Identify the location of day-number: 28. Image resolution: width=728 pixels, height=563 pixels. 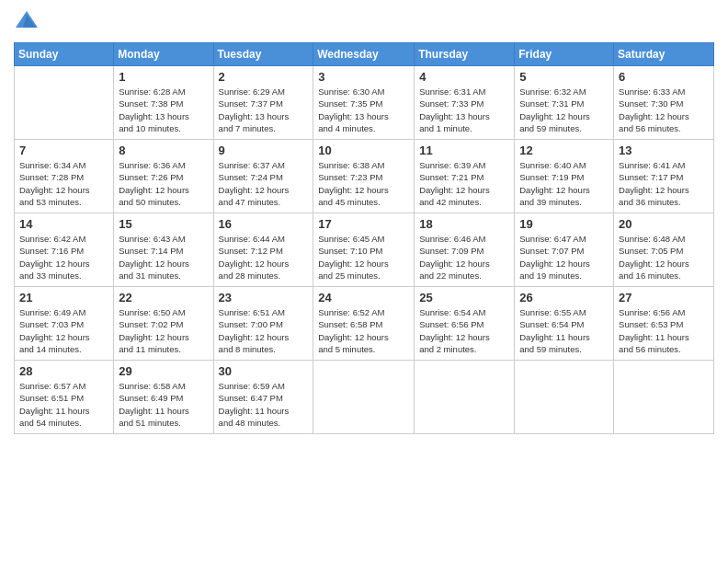
(64, 372).